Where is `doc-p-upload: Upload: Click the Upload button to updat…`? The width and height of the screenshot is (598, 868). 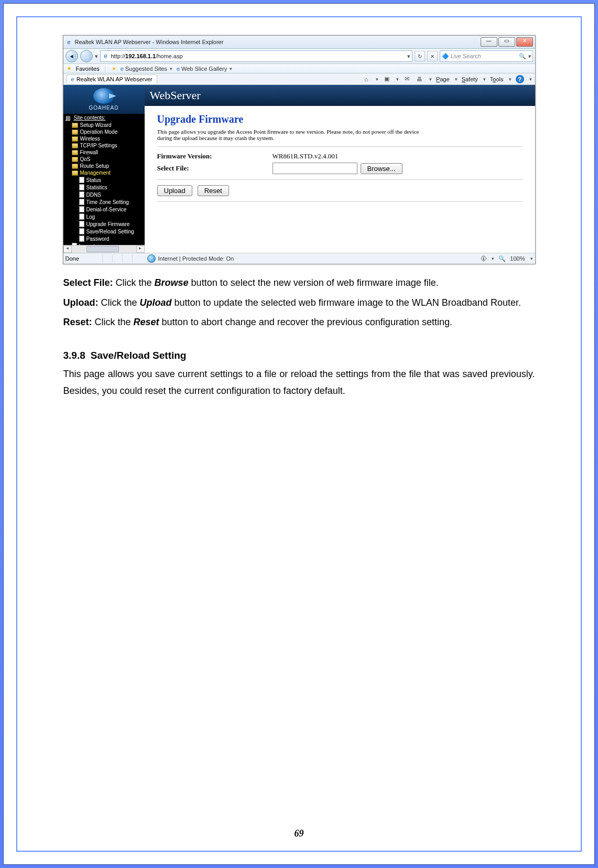 doc-p-upload: Upload: Click the Upload button to updat… is located at coordinates (299, 303).